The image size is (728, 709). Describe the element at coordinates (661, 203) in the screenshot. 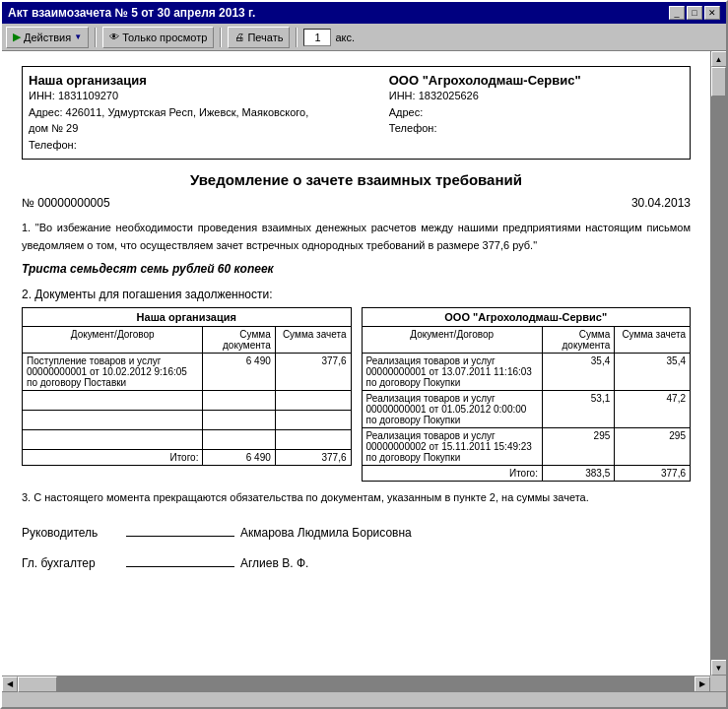

I see `doc-date: 30.04.2013` at that location.